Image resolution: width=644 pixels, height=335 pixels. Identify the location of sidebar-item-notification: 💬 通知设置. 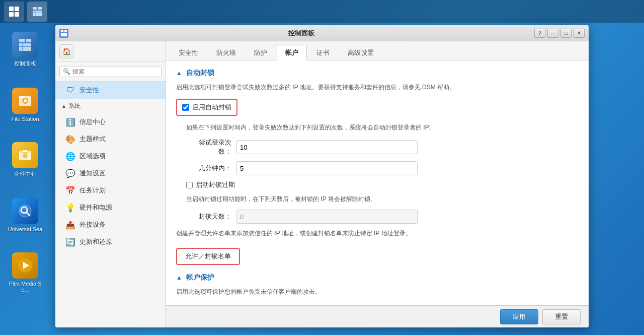
(111, 173).